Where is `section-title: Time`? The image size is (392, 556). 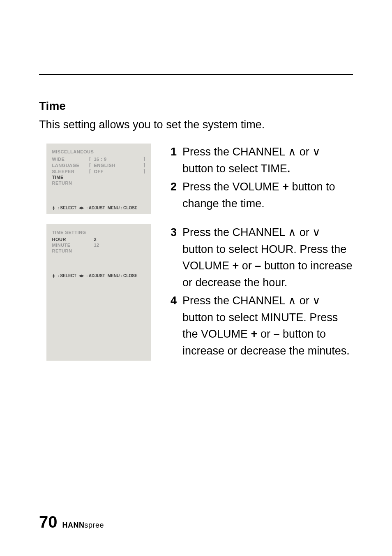 section-title: Time is located at coordinates (196, 106).